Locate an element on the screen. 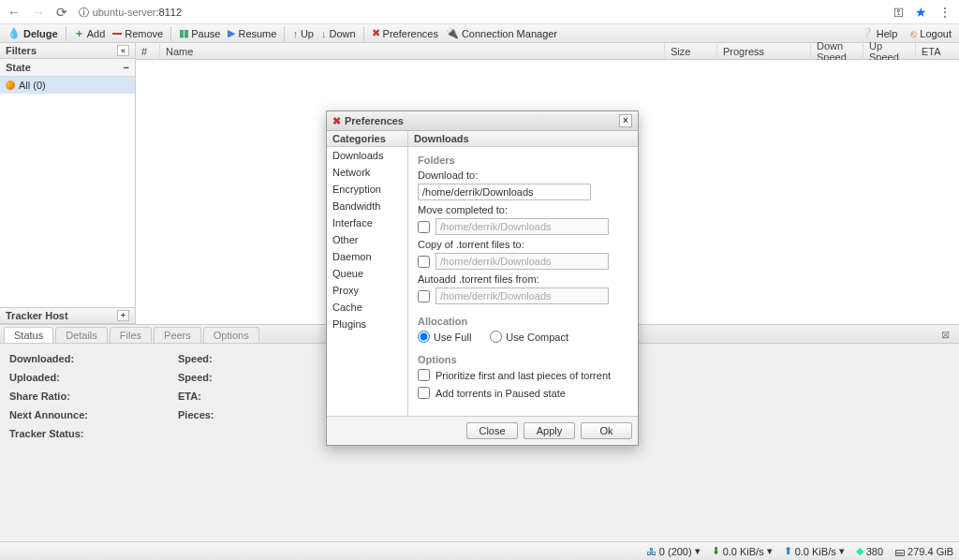 The width and height of the screenshot is (959, 560). collapse-sidebar-icon: « is located at coordinates (124, 51).